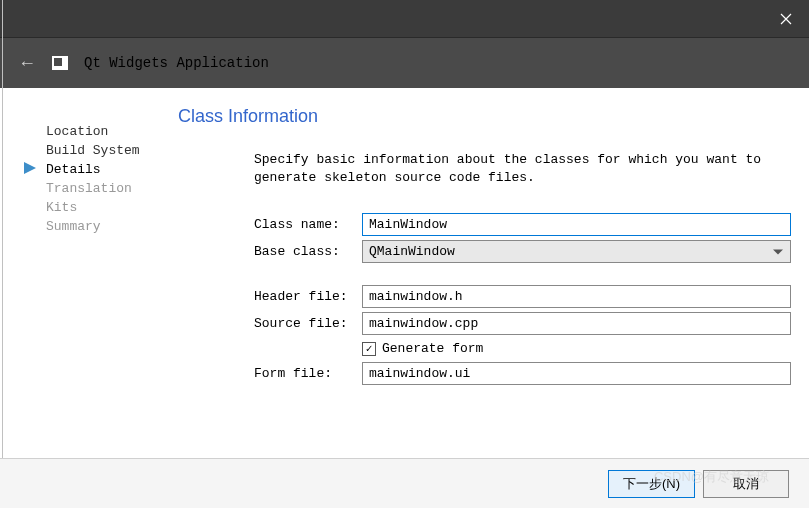 Image resolution: width=809 pixels, height=508 pixels. Describe the element at coordinates (484, 116) in the screenshot. I see `page-title: Class Information` at that location.